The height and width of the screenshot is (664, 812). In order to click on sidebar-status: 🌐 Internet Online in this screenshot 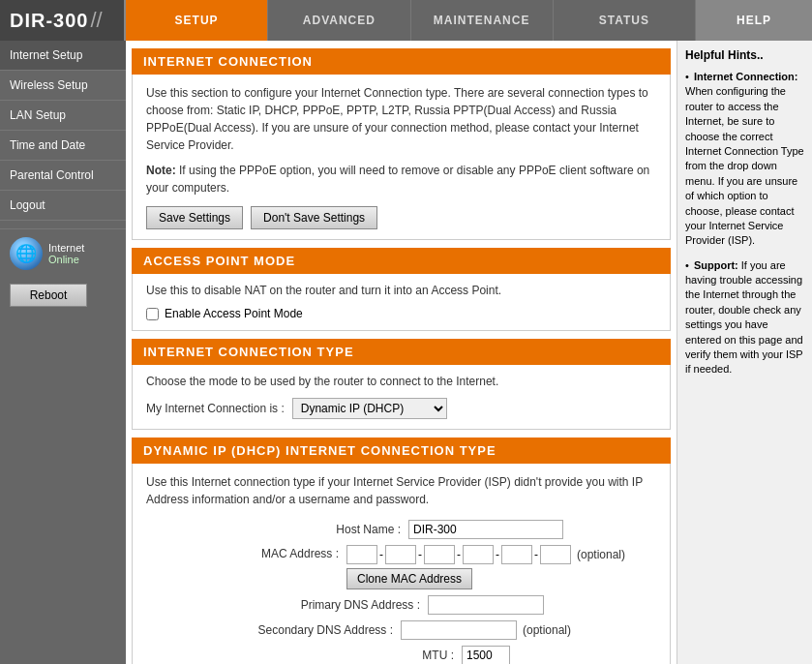, I will do `click(63, 254)`.